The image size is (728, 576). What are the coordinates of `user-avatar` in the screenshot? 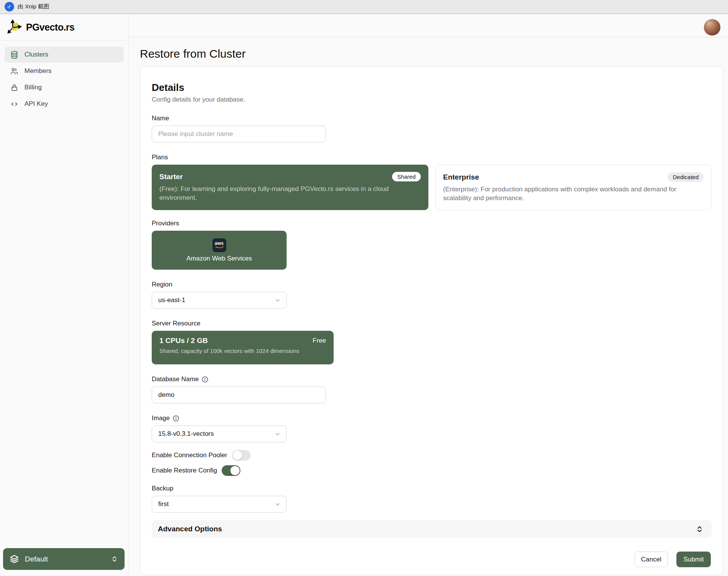 It's located at (712, 28).